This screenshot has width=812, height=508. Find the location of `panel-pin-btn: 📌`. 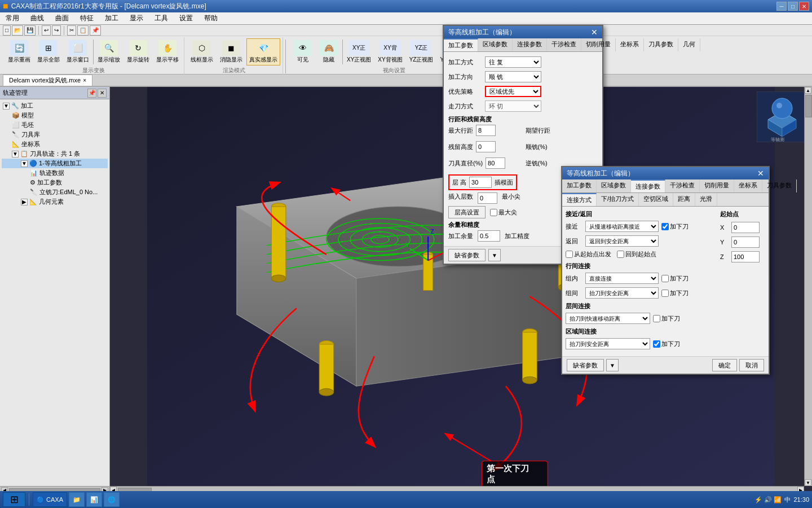

panel-pin-btn: 📌 is located at coordinates (92, 93).